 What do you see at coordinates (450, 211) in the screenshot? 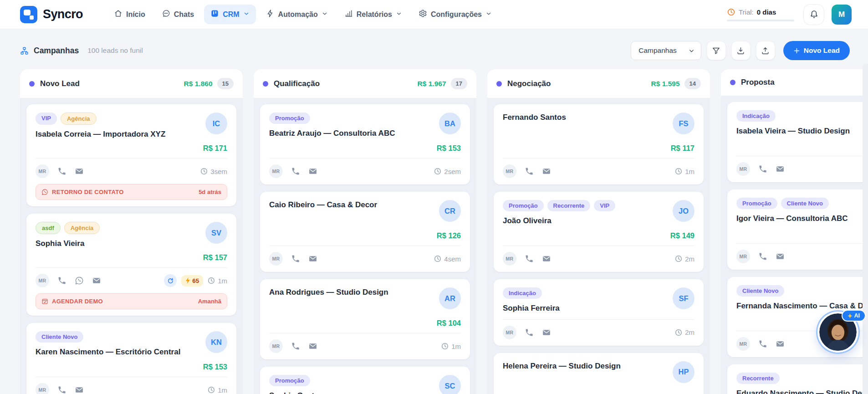
I see `lead-avatar: CR` at bounding box center [450, 211].